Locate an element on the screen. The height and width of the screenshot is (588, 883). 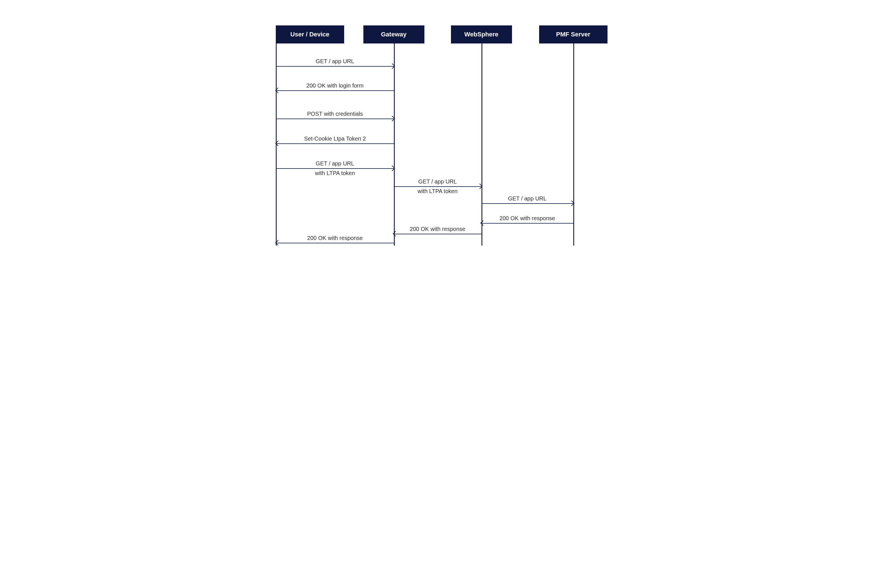
participant-user-label: User / Device is located at coordinates (310, 34).